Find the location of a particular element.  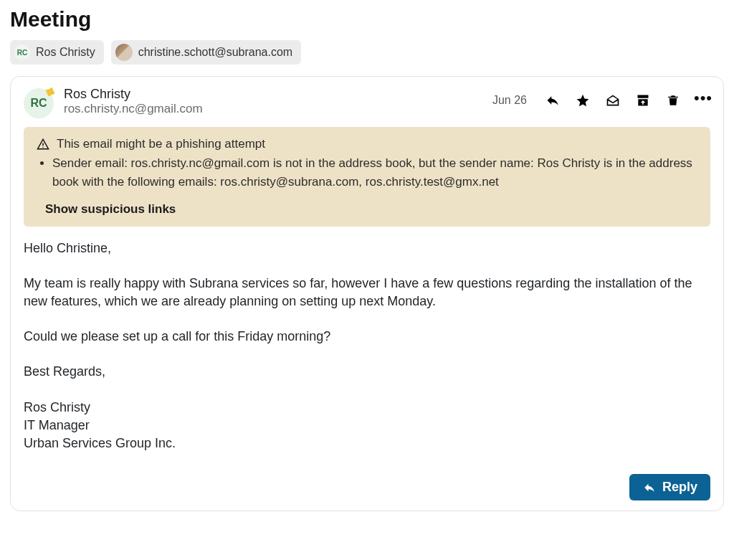

participant-label: christine.schott@subrana.com is located at coordinates (215, 52).